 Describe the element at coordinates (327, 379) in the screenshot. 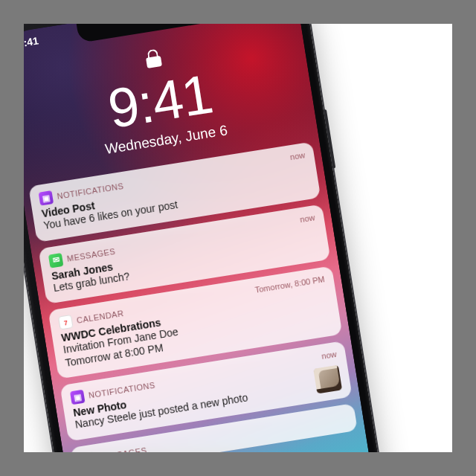

I see `attachment-thumbnail` at that location.